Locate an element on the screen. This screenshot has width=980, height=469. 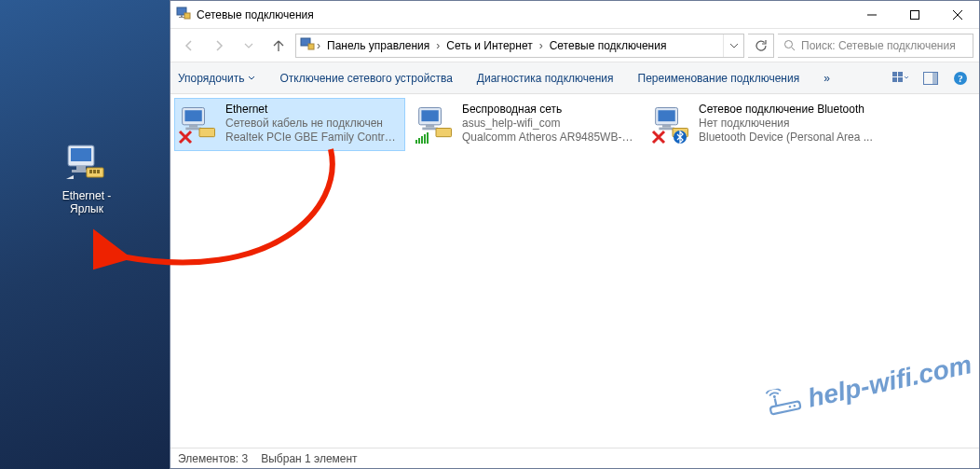
desktop-shortcut-label: Ethernet - Ярлык is located at coordinates (87, 202).